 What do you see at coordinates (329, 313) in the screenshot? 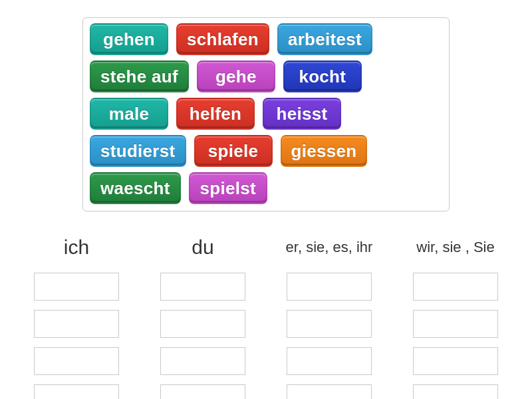
I see `drop-column: er, sie, es, ihr` at bounding box center [329, 313].